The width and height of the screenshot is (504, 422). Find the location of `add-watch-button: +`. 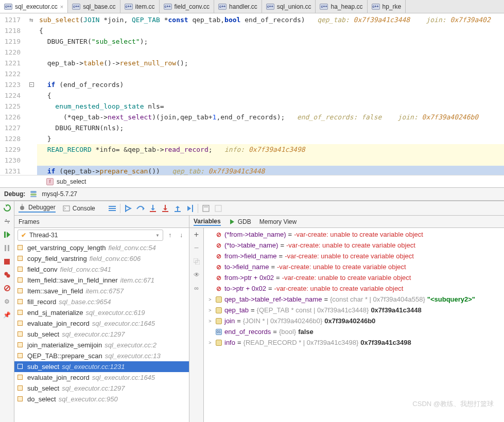

add-watch-button: + is located at coordinates (197, 235).